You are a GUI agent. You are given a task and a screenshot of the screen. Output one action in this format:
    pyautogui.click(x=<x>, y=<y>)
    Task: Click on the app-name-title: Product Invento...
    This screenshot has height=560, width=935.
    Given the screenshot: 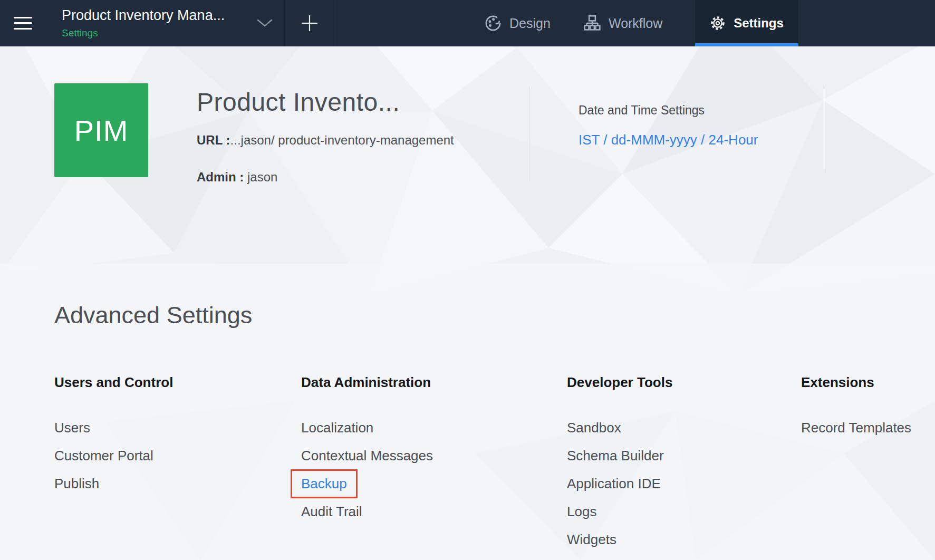 What is the action you would take?
    pyautogui.click(x=298, y=102)
    